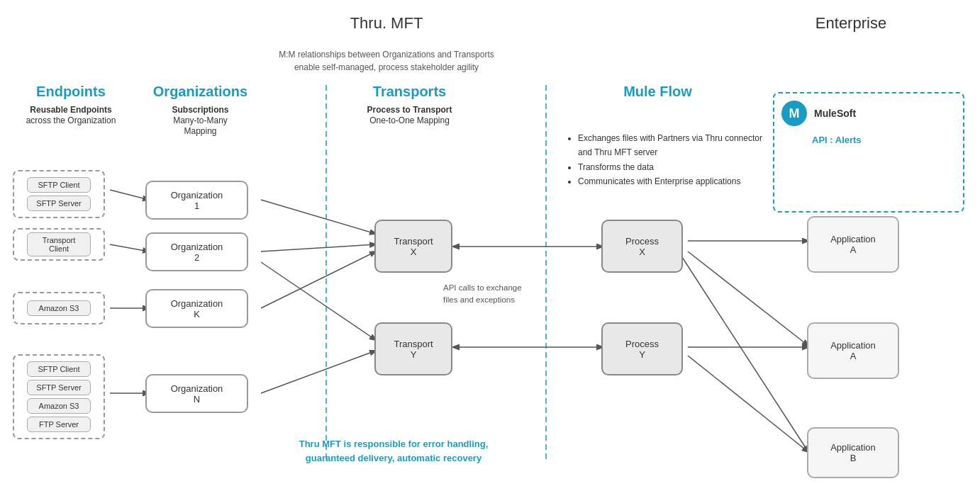  I want to click on org-box-n: OrganizationN, so click(197, 394).